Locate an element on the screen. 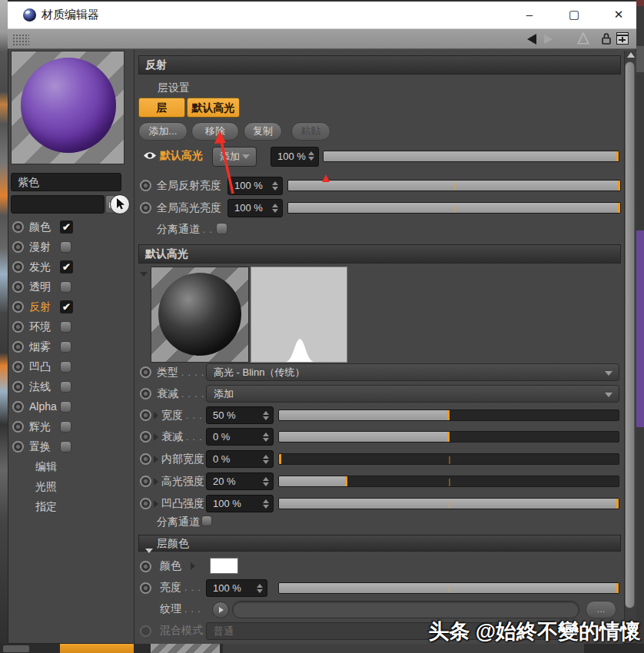  layer-blend-mode-dropdown: 添加 is located at coordinates (234, 157).